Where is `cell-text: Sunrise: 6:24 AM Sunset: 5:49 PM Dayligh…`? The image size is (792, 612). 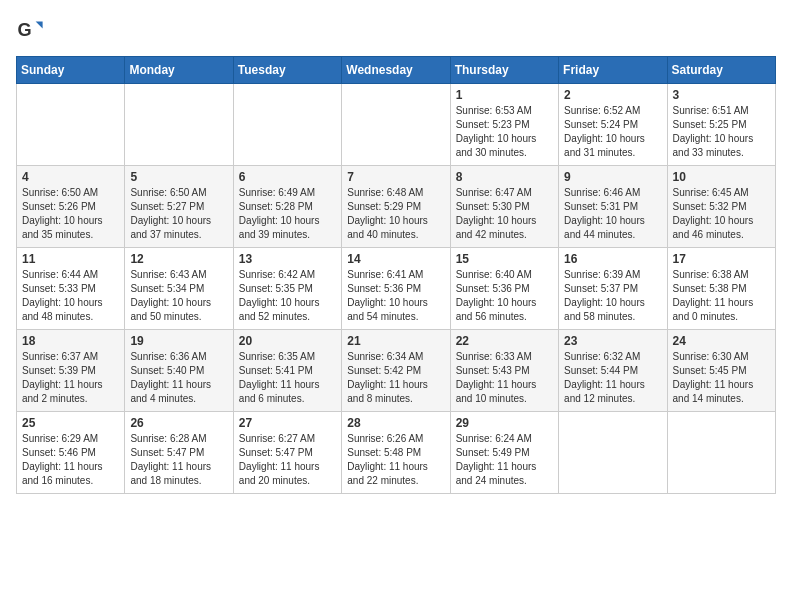
cell-text: Sunrise: 6:24 AM Sunset: 5:49 PM Dayligh… is located at coordinates (504, 460).